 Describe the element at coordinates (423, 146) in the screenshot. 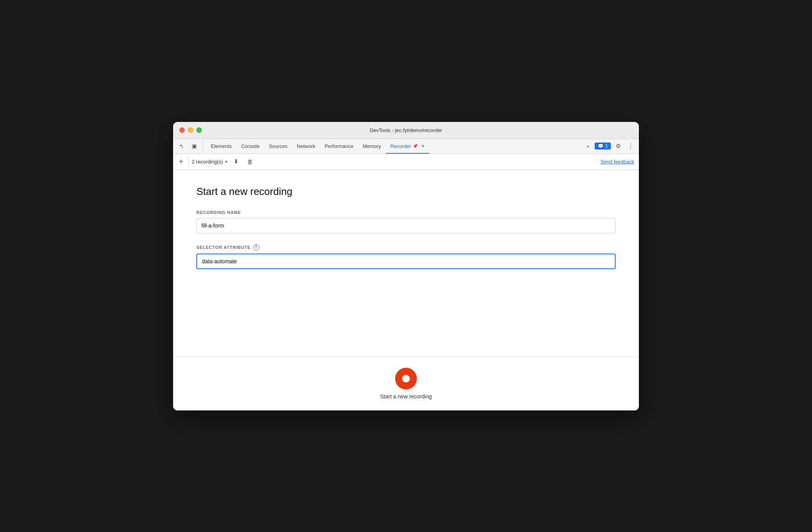

I see `tab-close-icon: ✕` at that location.